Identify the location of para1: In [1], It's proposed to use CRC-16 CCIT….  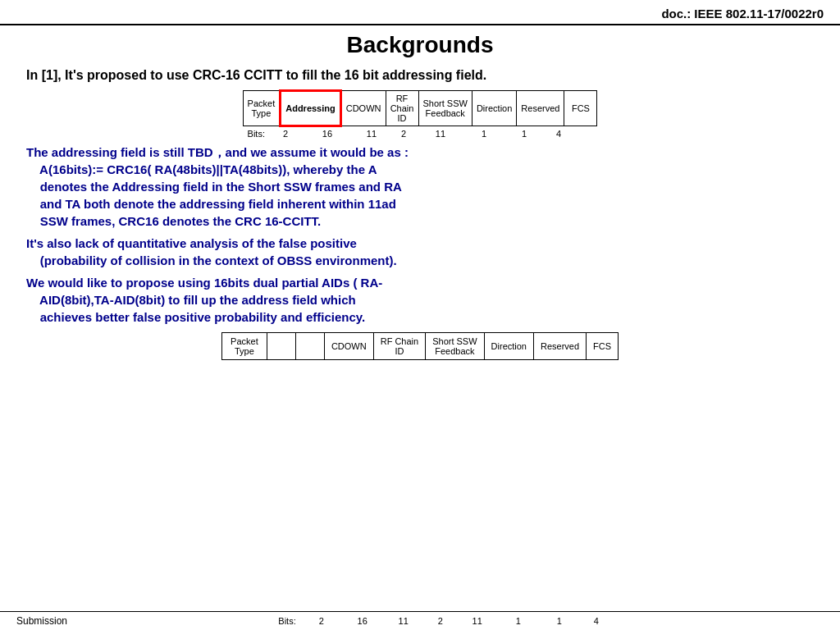
(420, 75).